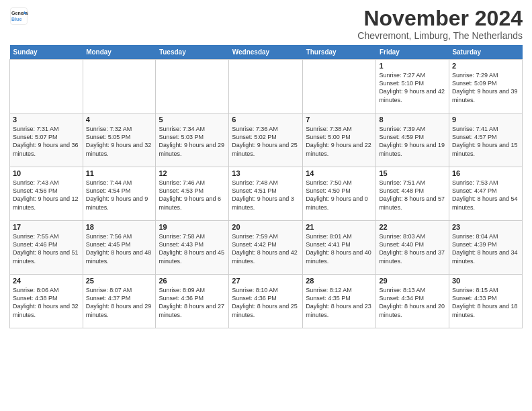  I want to click on day-info: Sunrise: 7:39 AM Sunset: 4:59 PM Dayligh…, so click(412, 141).